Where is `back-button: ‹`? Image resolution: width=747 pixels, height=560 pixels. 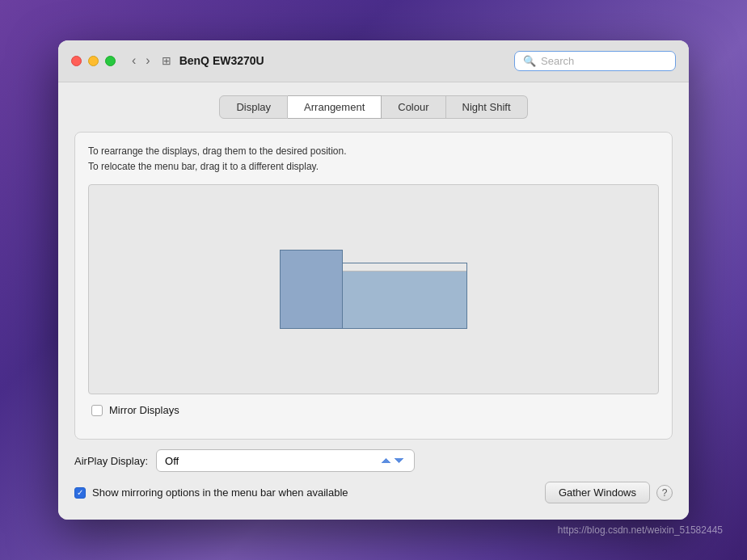
back-button: ‹ is located at coordinates (134, 61).